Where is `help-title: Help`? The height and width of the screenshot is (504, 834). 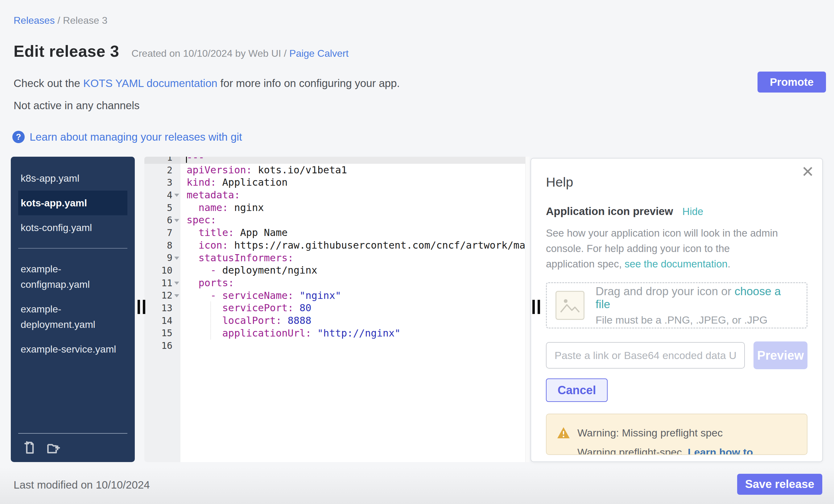
help-title: Help is located at coordinates (677, 182).